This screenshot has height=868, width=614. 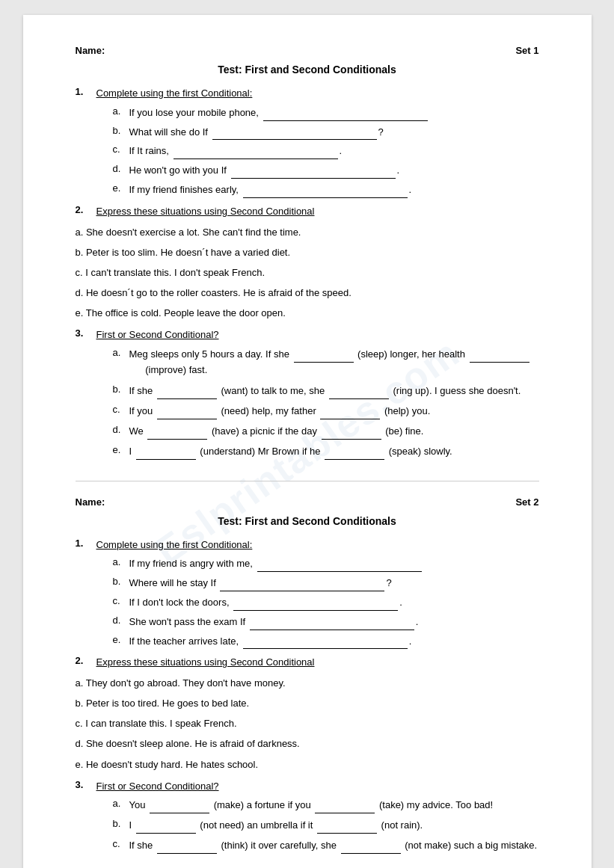 What do you see at coordinates (307, 273) in the screenshot?
I see `list-item: c. I can't translate this. I don't speak…` at bounding box center [307, 273].